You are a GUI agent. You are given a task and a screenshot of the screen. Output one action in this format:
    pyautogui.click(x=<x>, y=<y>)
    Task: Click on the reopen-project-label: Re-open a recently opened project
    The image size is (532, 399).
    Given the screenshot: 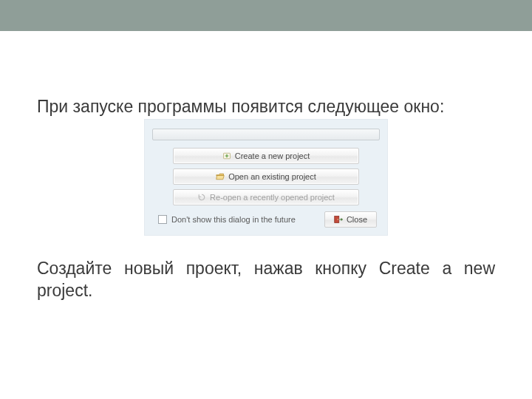 What is the action you would take?
    pyautogui.click(x=272, y=197)
    